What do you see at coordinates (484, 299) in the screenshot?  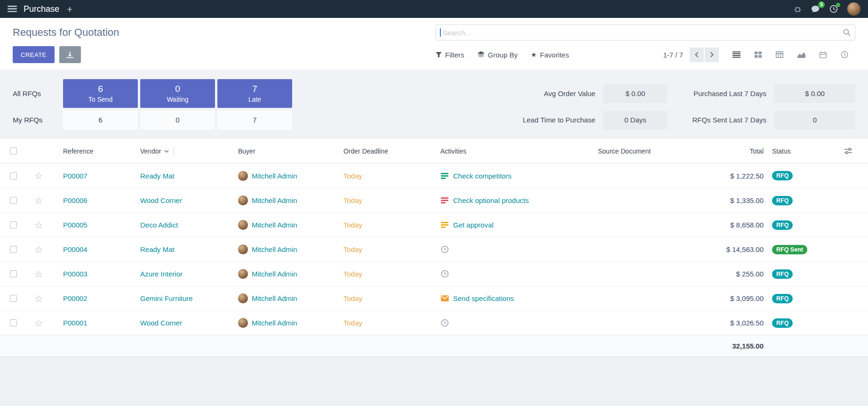 I see `activity-summary: Send specifications` at bounding box center [484, 299].